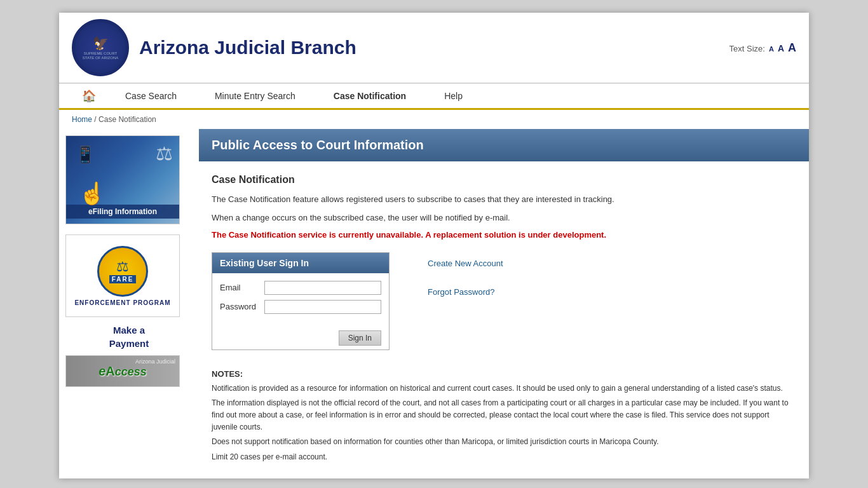 Image resolution: width=868 pixels, height=488 pixels. I want to click on signin-footer: Sign In, so click(301, 338).